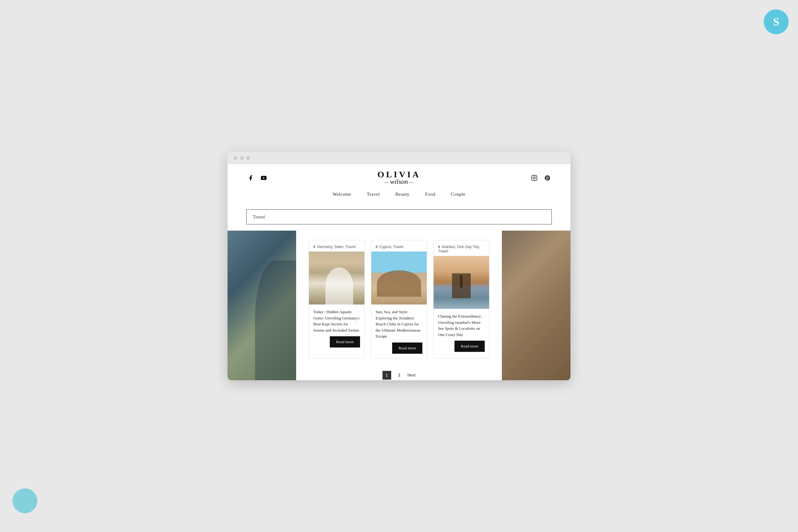 The width and height of the screenshot is (798, 532). What do you see at coordinates (399, 246) in the screenshot?
I see `card-cyprus-tags: # Cyprus, Travel` at bounding box center [399, 246].